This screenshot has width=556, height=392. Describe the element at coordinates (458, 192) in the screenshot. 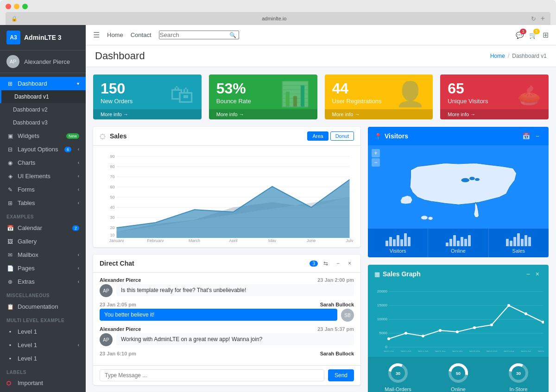

I see `visitors-card: 📍 Visitors 📅 − + −` at that location.